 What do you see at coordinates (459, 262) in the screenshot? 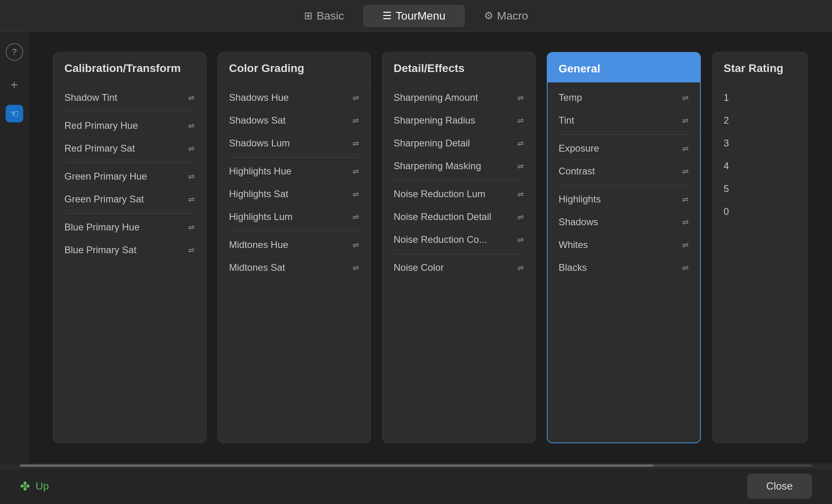
I see `card-detail-effects-body: Sharpening Amount ⇌ Sharpening Radius ⇌ …` at bounding box center [459, 262].